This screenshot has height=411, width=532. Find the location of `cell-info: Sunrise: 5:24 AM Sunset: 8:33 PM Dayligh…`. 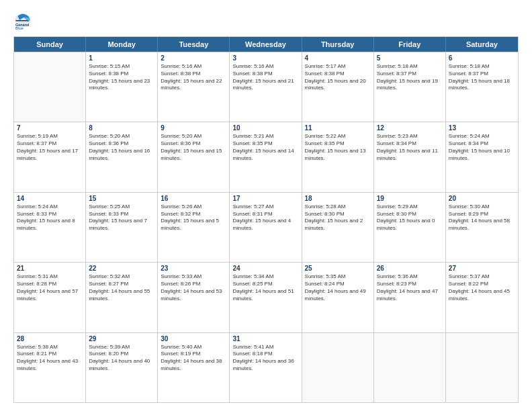

cell-info: Sunrise: 5:24 AM Sunset: 8:33 PM Dayligh… is located at coordinates (50, 218).